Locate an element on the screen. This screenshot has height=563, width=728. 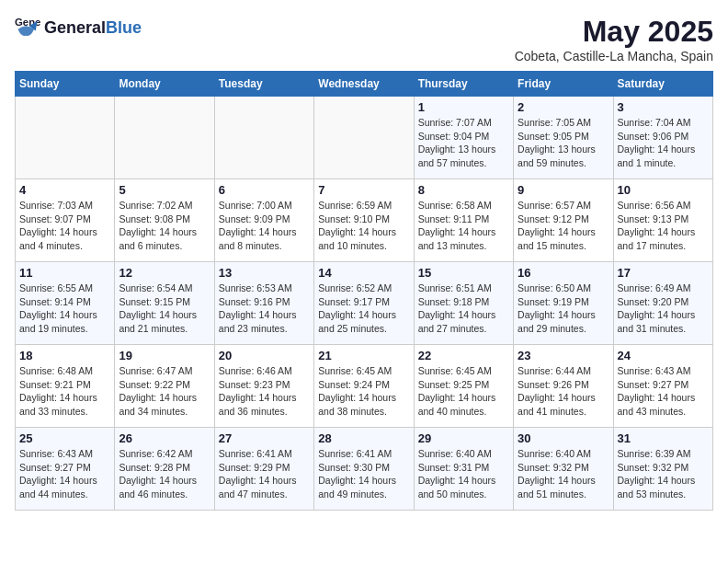
day-number: 11 is located at coordinates (64, 272).